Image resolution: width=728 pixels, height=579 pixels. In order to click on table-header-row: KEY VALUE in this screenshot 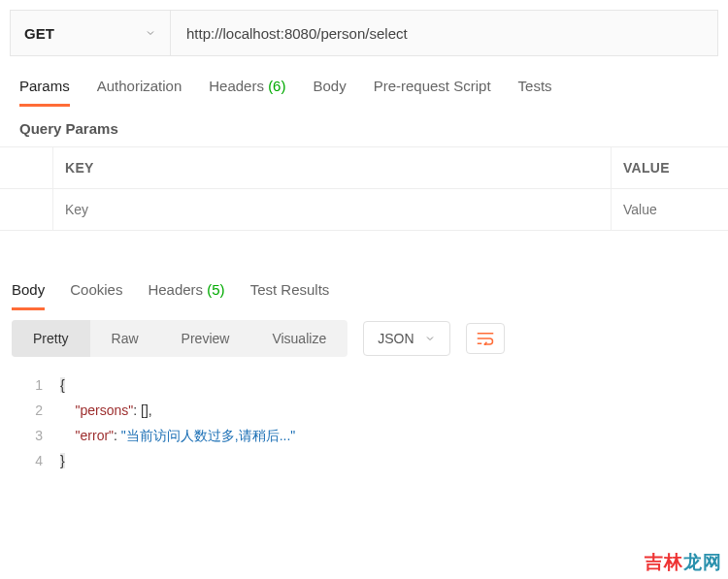, I will do `click(364, 169)`.